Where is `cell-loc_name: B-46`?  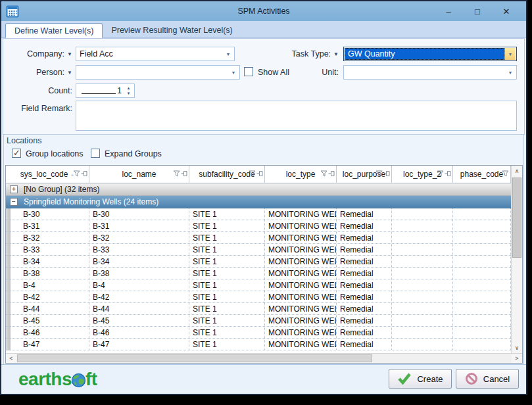 cell-loc_name: B-46 is located at coordinates (139, 333).